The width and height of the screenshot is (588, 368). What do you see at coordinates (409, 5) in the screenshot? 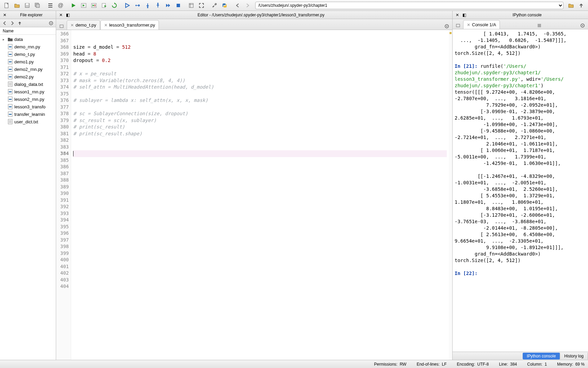
I see `working-dir-input: /Users/zhudejun/.spyder-py3/chapter1` at bounding box center [409, 5].